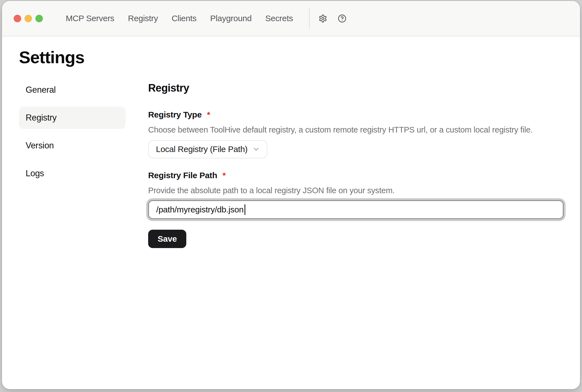  Describe the element at coordinates (28, 18) in the screenshot. I see `minimize-window-button` at that location.